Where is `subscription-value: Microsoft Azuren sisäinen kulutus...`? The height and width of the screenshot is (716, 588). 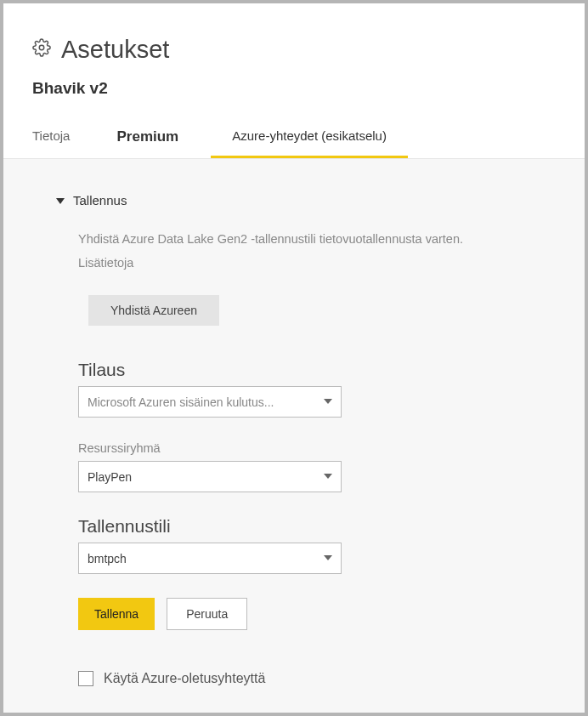 subscription-value: Microsoft Azuren sisäinen kulutus... is located at coordinates (180, 402).